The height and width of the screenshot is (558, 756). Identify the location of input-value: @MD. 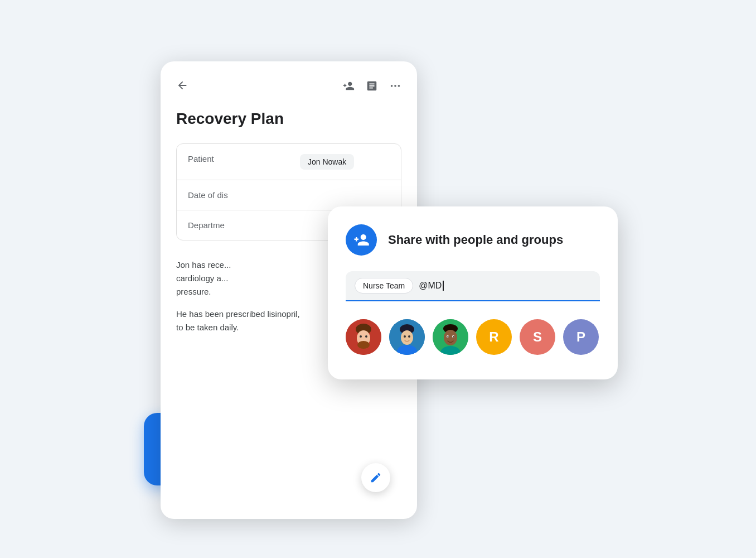
(430, 286).